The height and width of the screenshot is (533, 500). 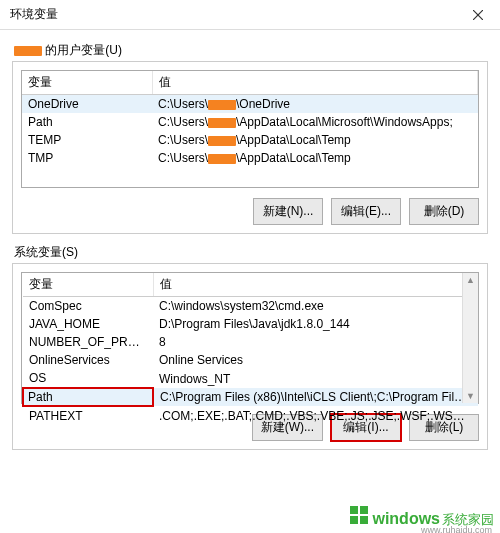 I want to click on cell-var: TEMP, so click(x=87, y=140).